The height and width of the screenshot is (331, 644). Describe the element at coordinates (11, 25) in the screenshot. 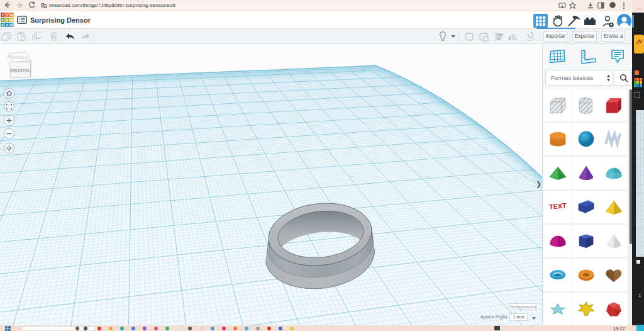

I see `svg-text: D` at that location.